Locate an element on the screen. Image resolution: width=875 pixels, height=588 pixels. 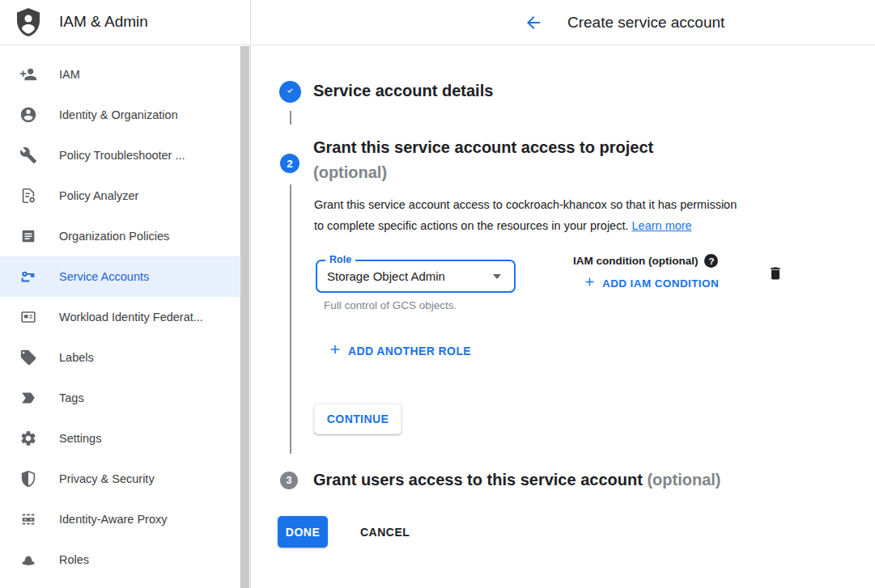
role-helper-text: Full control of GCS objects. is located at coordinates (390, 306).